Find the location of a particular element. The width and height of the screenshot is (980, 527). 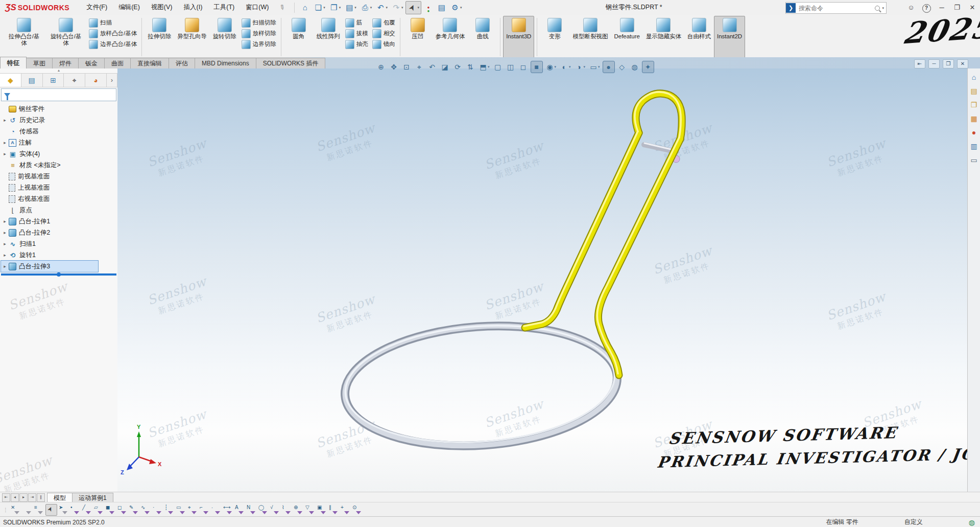

display-style-hidden-lines-icon: ◫ is located at coordinates (511, 67).